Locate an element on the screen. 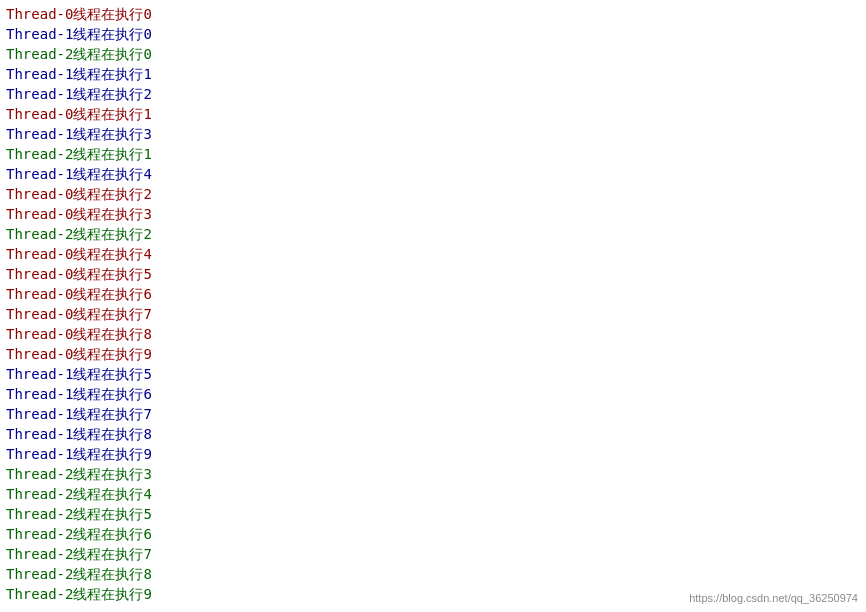 The image size is (866, 612). log-line: Thread-1线程在执行1 is located at coordinates (433, 74).